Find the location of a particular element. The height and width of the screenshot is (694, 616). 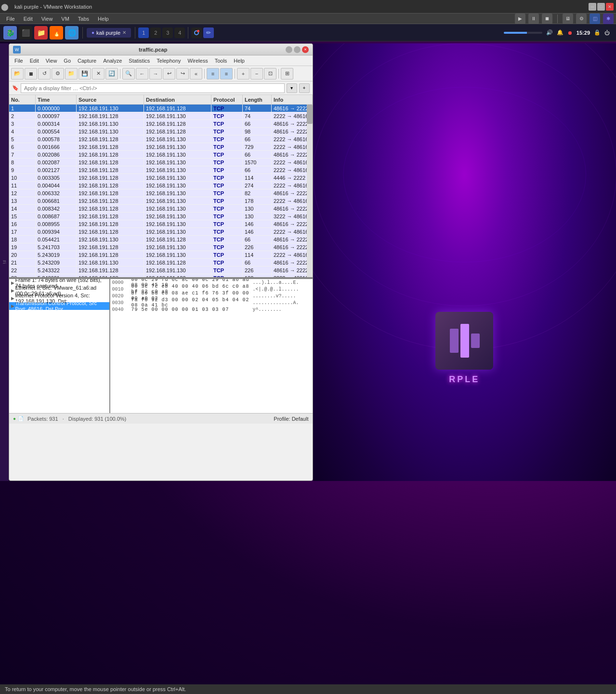

toolbar-prev: ← is located at coordinates (142, 74).